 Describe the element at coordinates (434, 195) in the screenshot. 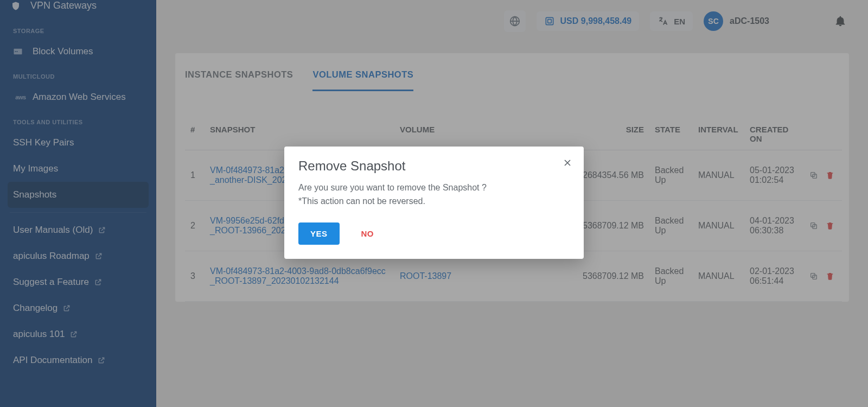

I see `modal-body: Are you sure you want to remove the Snap…` at that location.